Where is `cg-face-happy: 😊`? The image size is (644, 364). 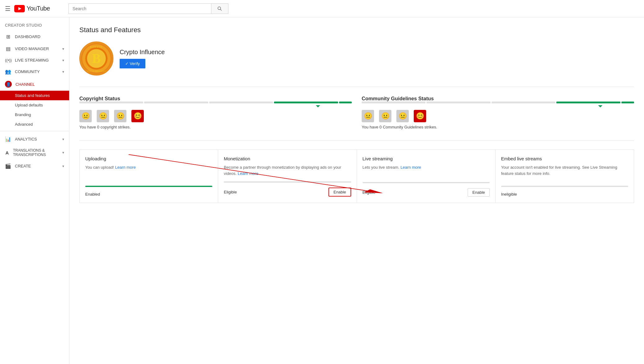
cg-face-happy: 😊 is located at coordinates (420, 116).